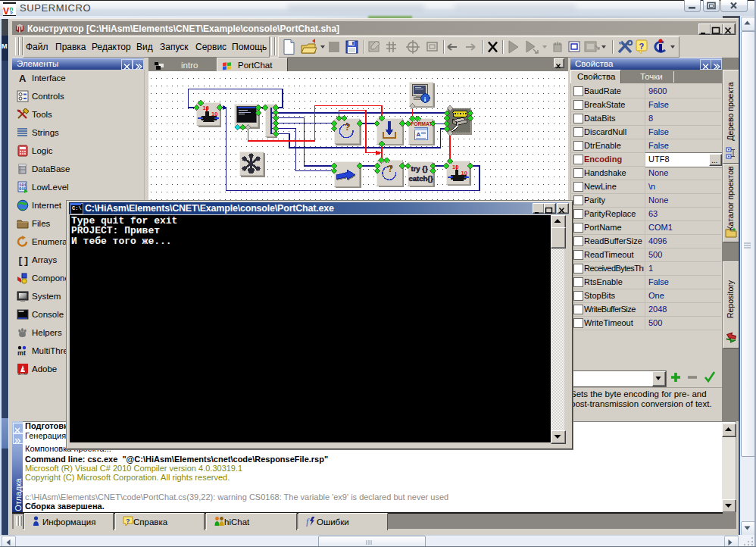  I want to click on svg-text: 2, so click(12, 12).